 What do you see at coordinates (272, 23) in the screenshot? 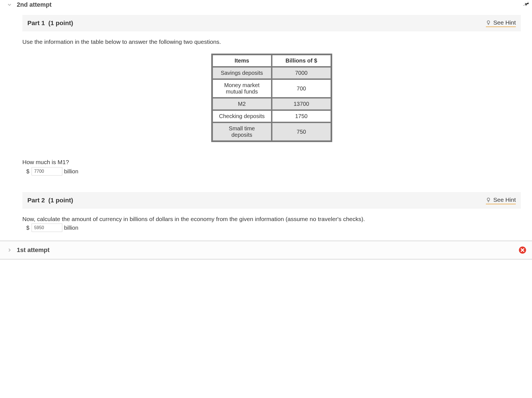
I see `part1-header: Part 1 (1 point) See Hint` at bounding box center [272, 23].